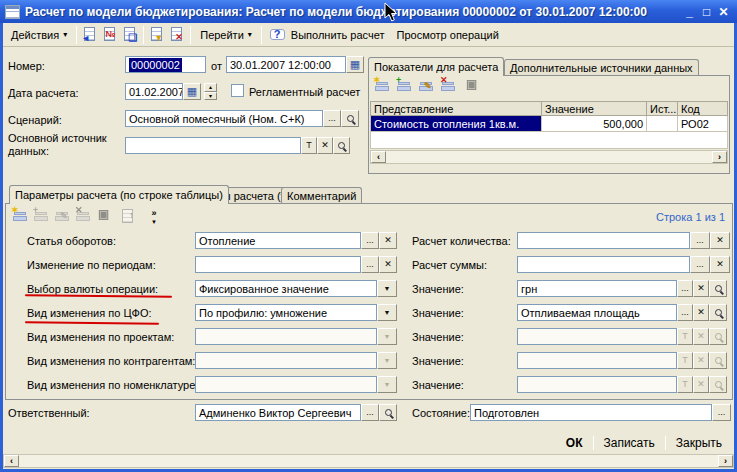 Image resolution: width=737 pixels, height=472 pixels. I want to click on column-header-source: Ист..., so click(662, 108).